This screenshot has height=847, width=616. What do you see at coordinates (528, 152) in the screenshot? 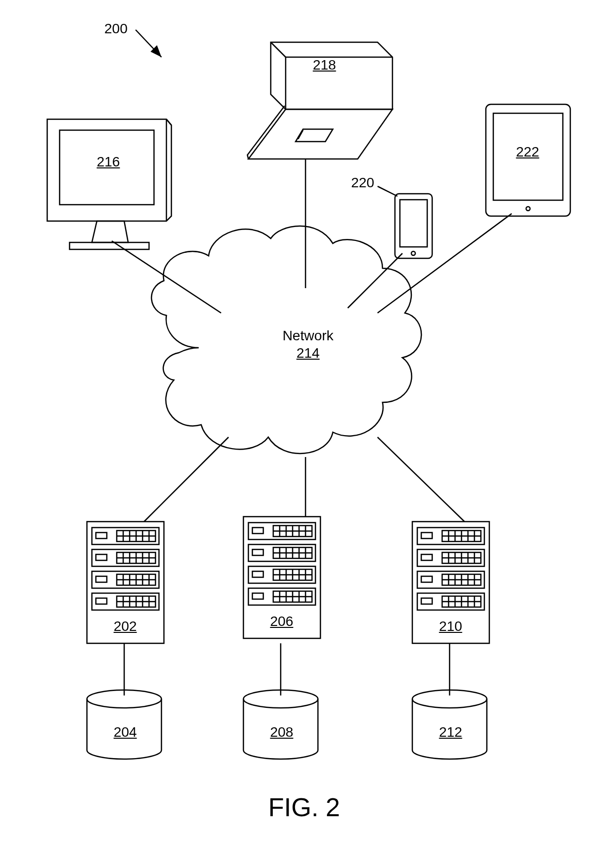
I see `tablet-ref: 222` at bounding box center [528, 152].